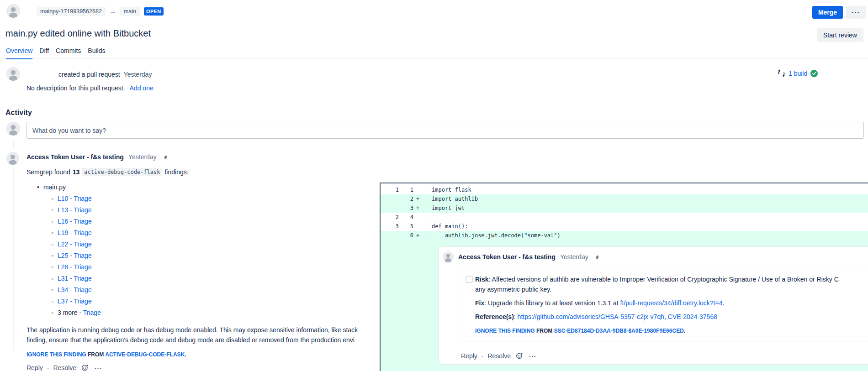 The width and height of the screenshot is (868, 371). What do you see at coordinates (408, 226) in the screenshot?
I see `new-line-number: 5` at bounding box center [408, 226].